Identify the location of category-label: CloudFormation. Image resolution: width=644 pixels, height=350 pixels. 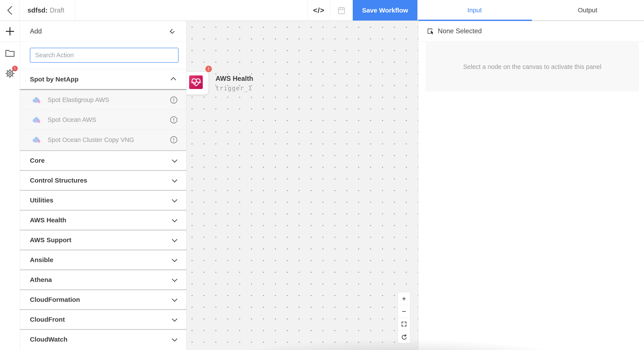
(55, 300).